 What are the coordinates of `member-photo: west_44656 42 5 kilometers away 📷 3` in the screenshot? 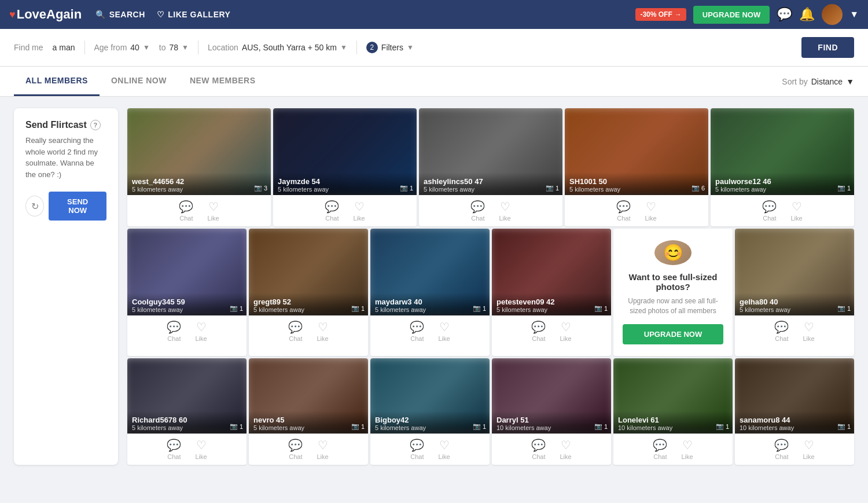 It's located at (199, 152).